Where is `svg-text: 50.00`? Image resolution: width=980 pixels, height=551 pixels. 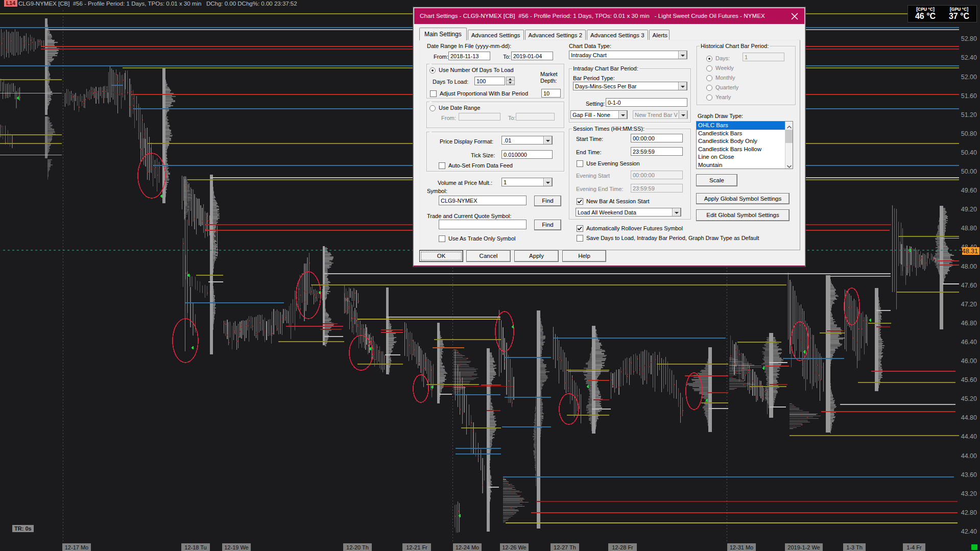
svg-text: 50.00 is located at coordinates (969, 172).